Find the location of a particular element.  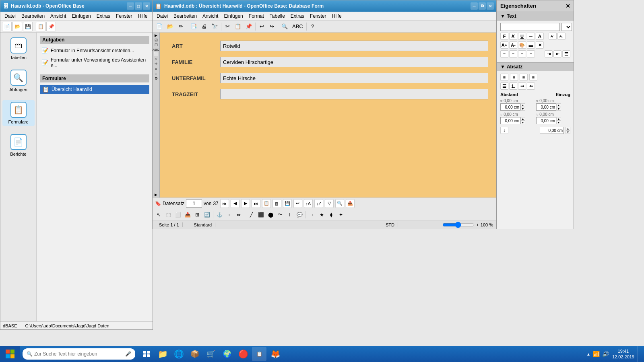

search-input is located at coordinates (80, 354).